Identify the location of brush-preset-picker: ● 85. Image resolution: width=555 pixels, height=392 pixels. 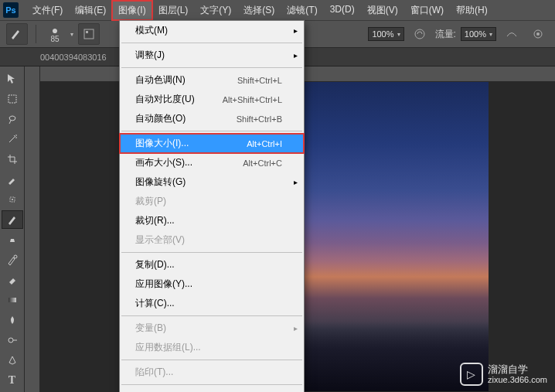
(55, 34).